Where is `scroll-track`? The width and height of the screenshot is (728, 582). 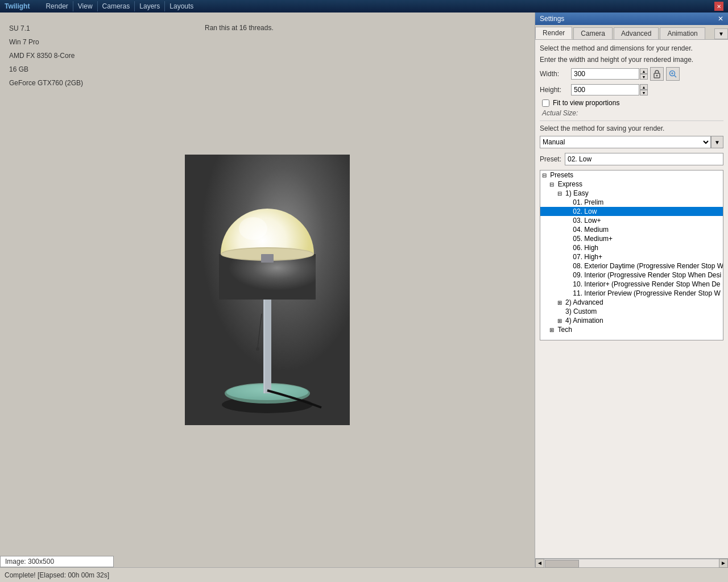
scroll-track is located at coordinates (631, 563).